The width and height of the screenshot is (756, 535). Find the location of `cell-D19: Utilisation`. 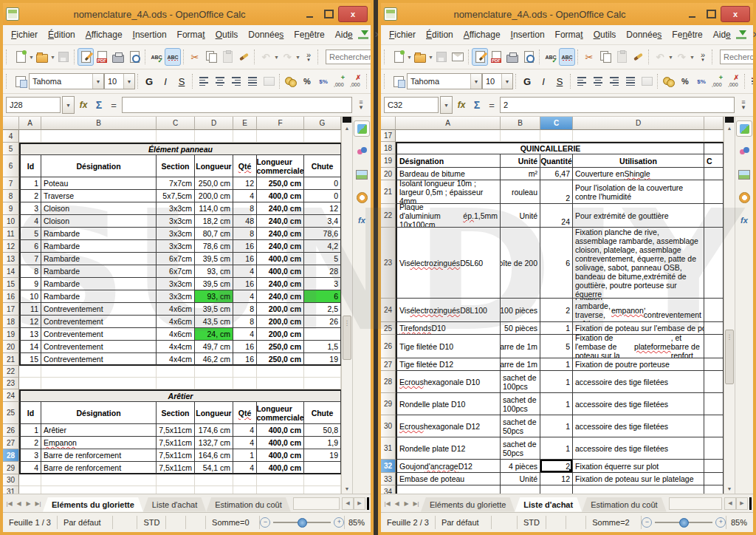

cell-D19: Utilisation is located at coordinates (639, 161).